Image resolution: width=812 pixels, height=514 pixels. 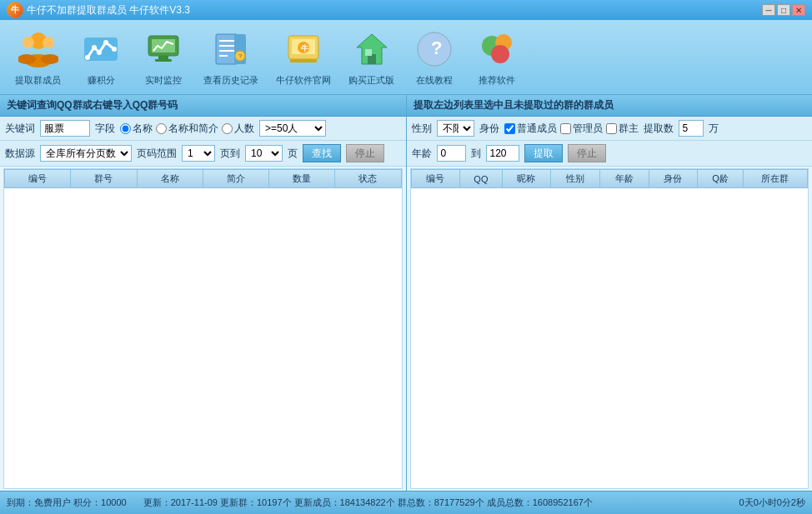 I want to click on col-identity: 身份, so click(x=674, y=179).